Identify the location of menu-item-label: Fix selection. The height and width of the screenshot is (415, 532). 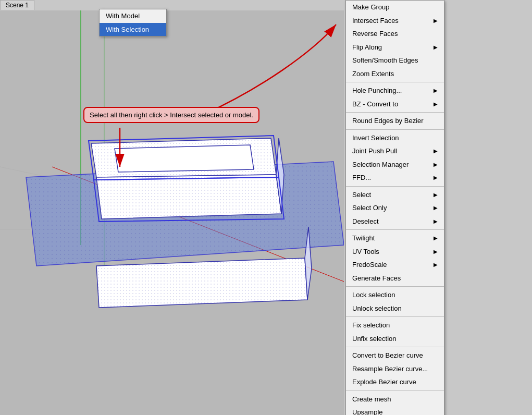
(371, 325).